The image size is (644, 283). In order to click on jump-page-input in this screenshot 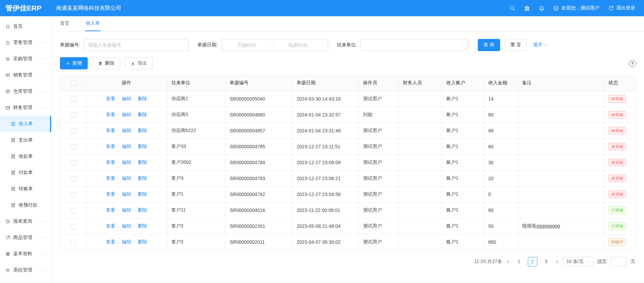, I will do `click(619, 262)`.